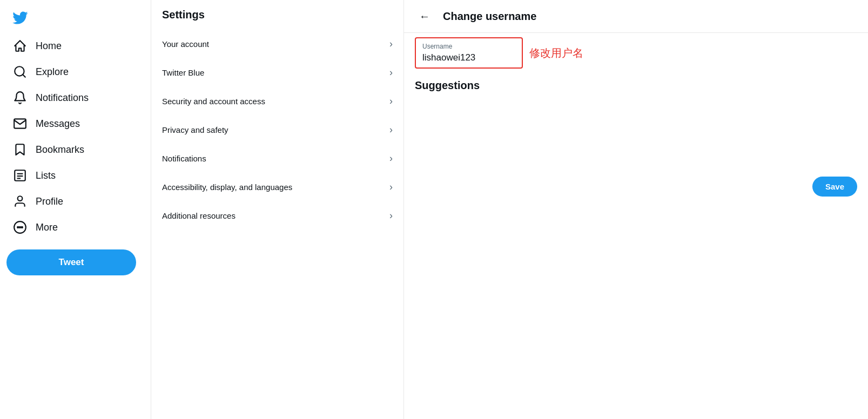 This screenshot has width=868, height=419. Describe the element at coordinates (45, 176) in the screenshot. I see `sidebar-item-lists-label: Lists` at that location.